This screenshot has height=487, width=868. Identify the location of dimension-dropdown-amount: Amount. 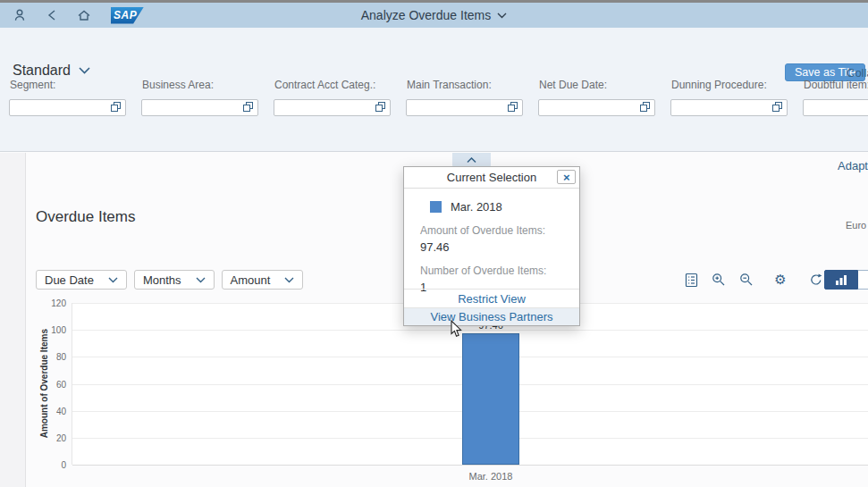
(263, 280).